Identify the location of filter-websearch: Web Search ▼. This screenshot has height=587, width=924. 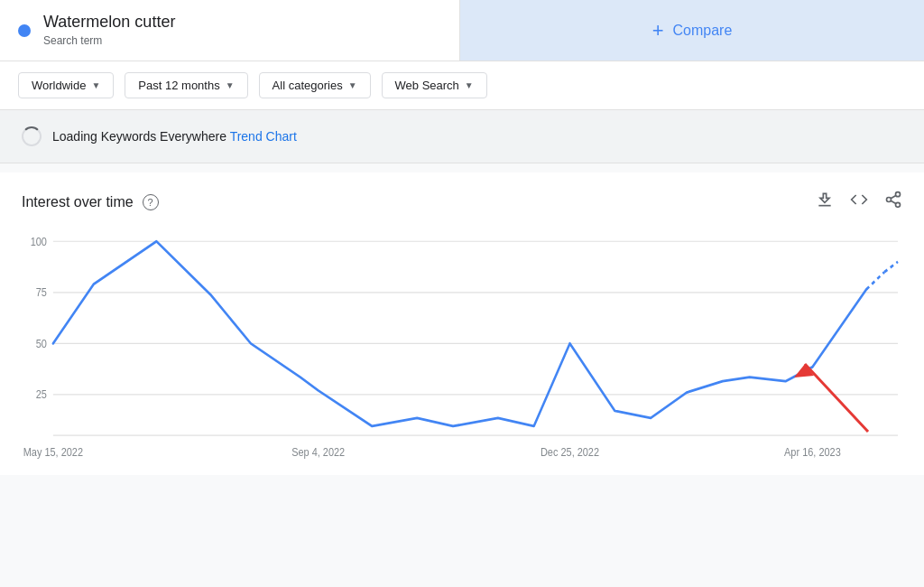
(435, 85).